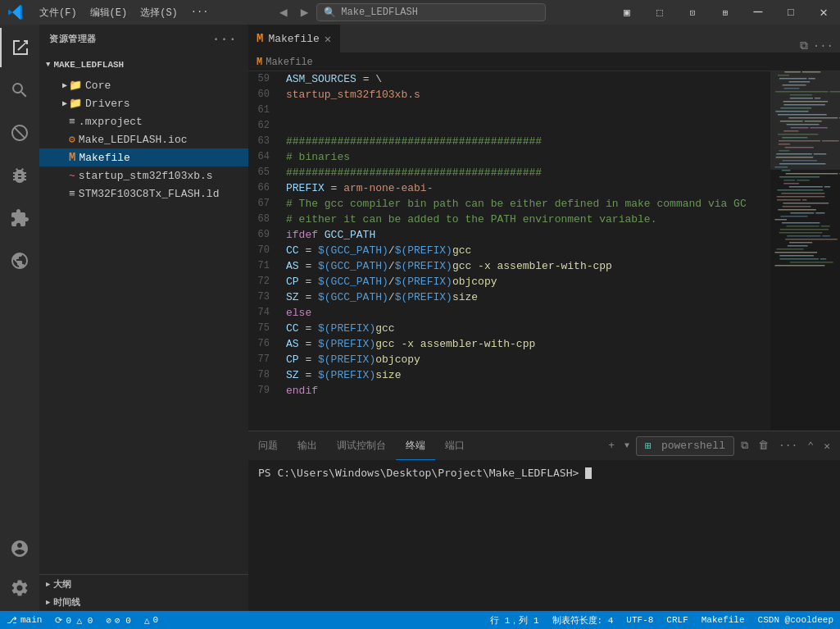 The image size is (840, 629). What do you see at coordinates (660, 12) in the screenshot?
I see `layout-button2: ⬚` at bounding box center [660, 12].